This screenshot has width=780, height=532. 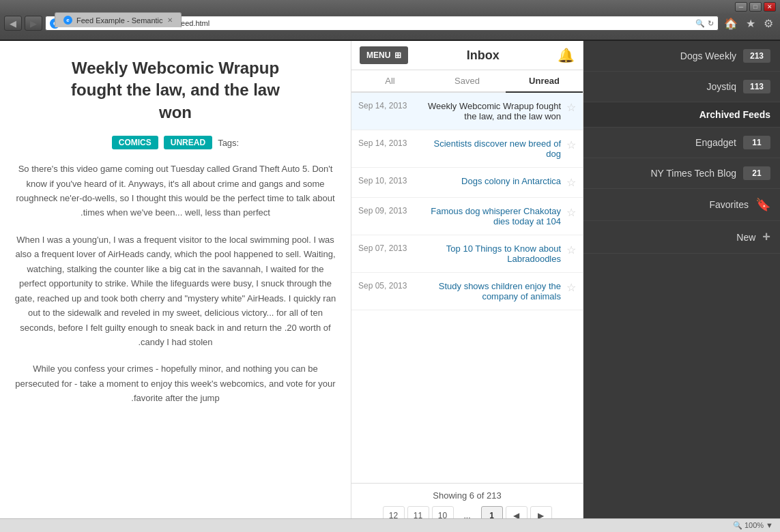 I want to click on joystiq-label: Joystiq, so click(x=665, y=87).